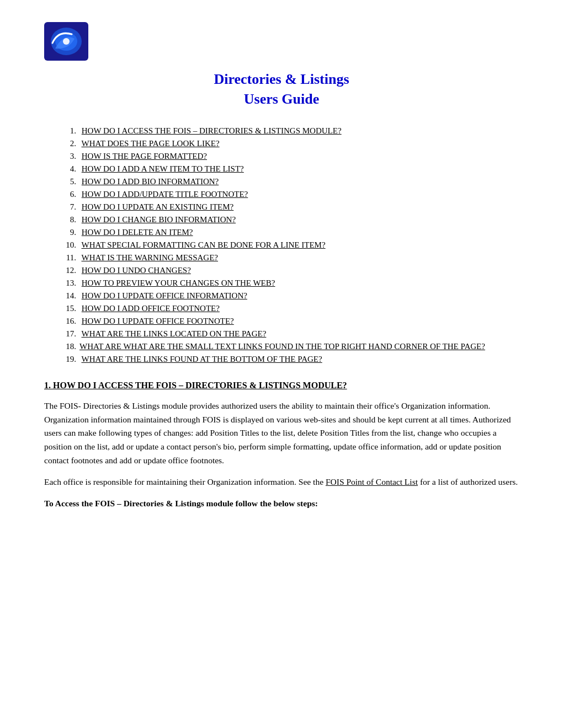 The image size is (563, 728). Describe the element at coordinates (290, 270) in the screenshot. I see `toc-item-12: 12. HOW DO I UNDO CHANGES?` at that location.